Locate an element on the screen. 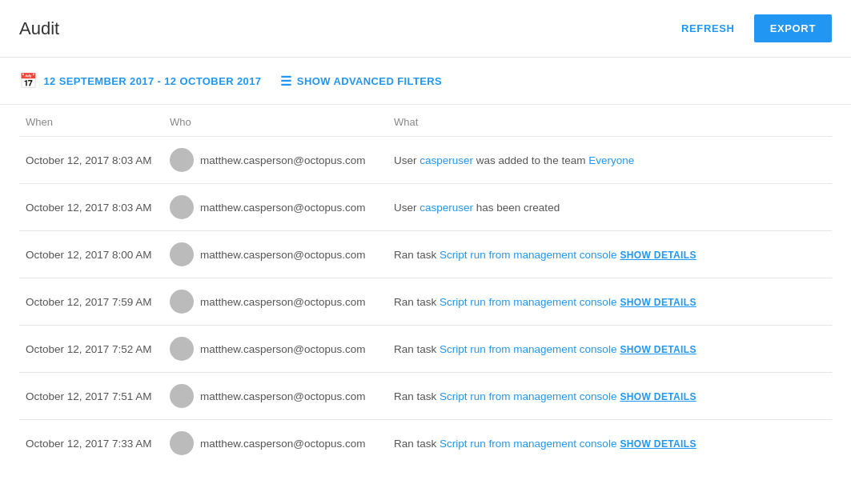  what-link-2: Everyone is located at coordinates (612, 160).